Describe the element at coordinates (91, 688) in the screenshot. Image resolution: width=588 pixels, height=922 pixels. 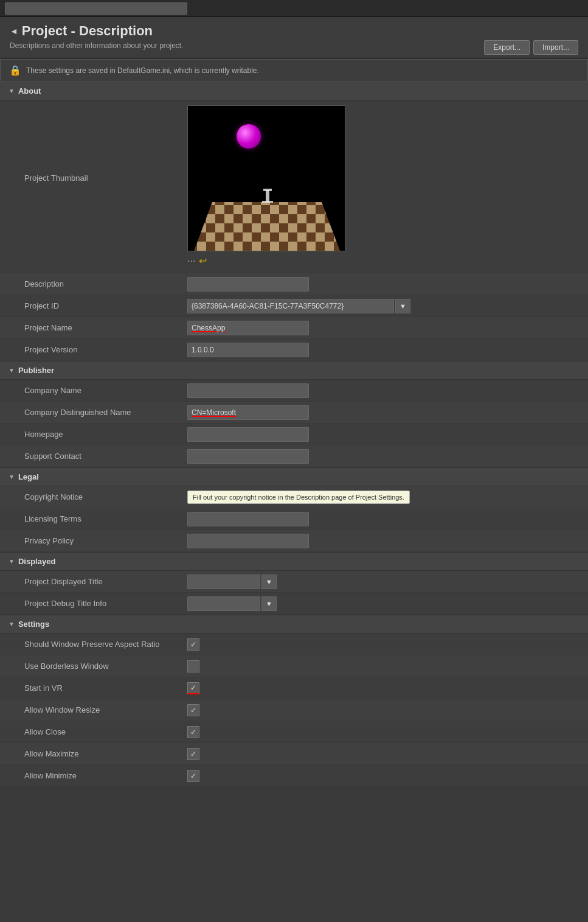
I see `start-vr-label: Start in VR` at that location.